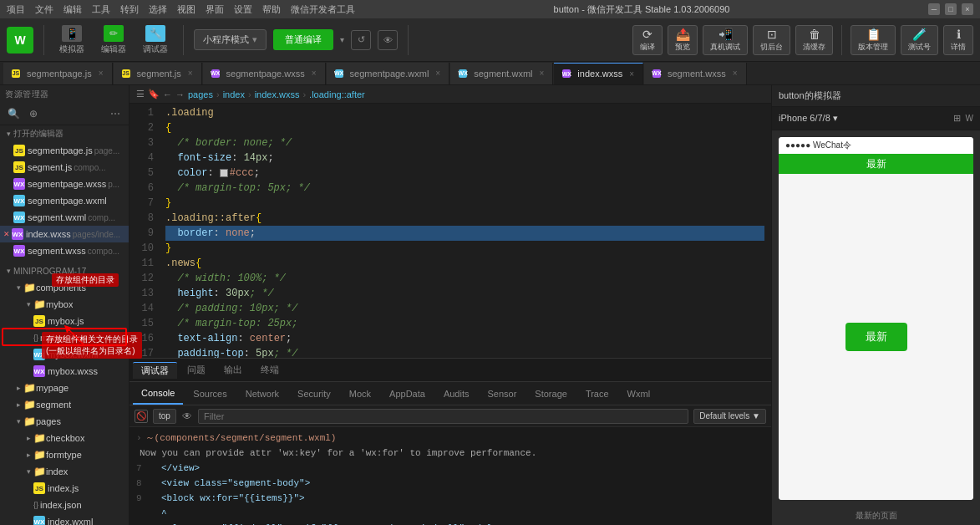 Image resolution: width=980 pixels, height=525 pixels. What do you see at coordinates (64, 519) in the screenshot?
I see `index-wxml: WX index.wxml` at bounding box center [64, 519].